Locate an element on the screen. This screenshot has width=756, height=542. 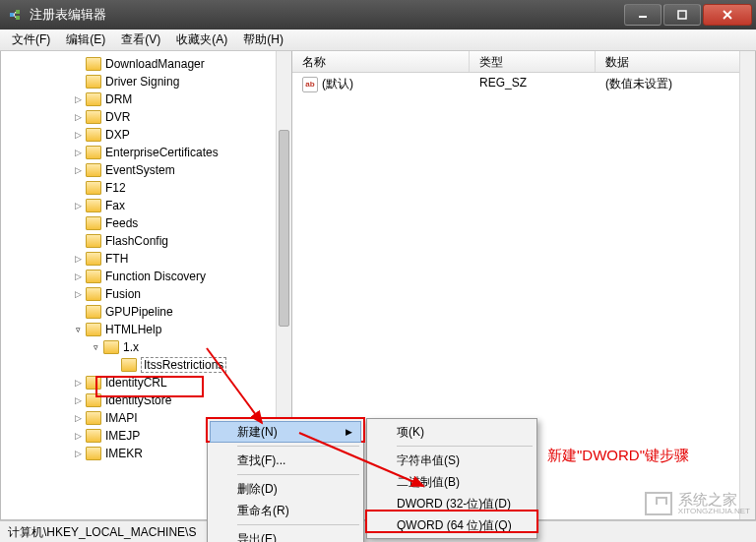
ctx-find: 查找(F)... is located at coordinates (285, 460).